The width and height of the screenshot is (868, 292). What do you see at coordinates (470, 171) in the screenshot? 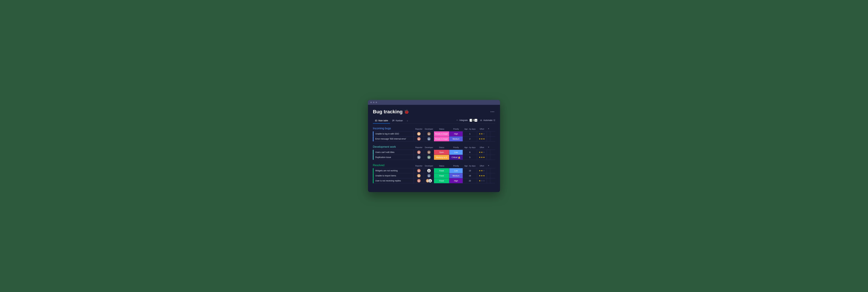
I see `age-cell: 13` at bounding box center [470, 171].